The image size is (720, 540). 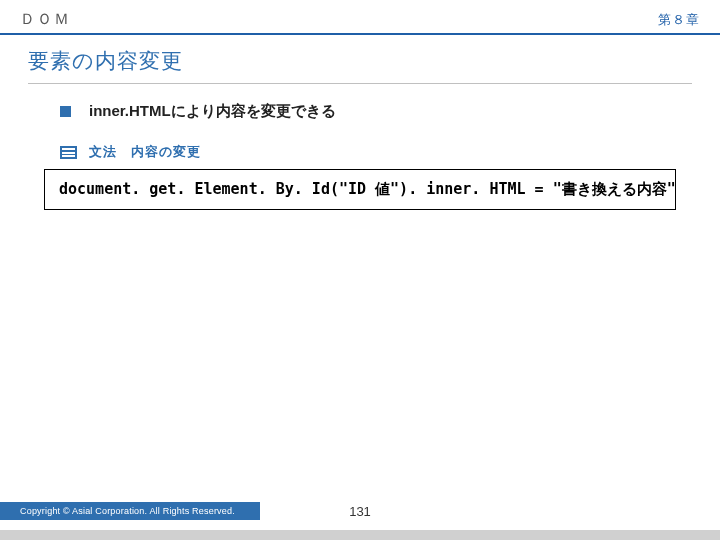 What do you see at coordinates (360, 535) in the screenshot?
I see `bottom-strip` at bounding box center [360, 535].